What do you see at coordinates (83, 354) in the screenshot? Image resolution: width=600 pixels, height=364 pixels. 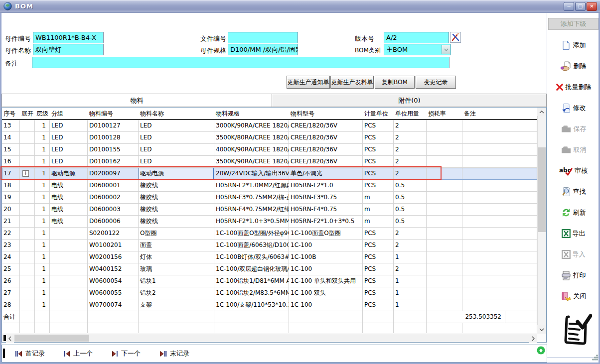 I see `previous-record-label: 上一个` at bounding box center [83, 354].